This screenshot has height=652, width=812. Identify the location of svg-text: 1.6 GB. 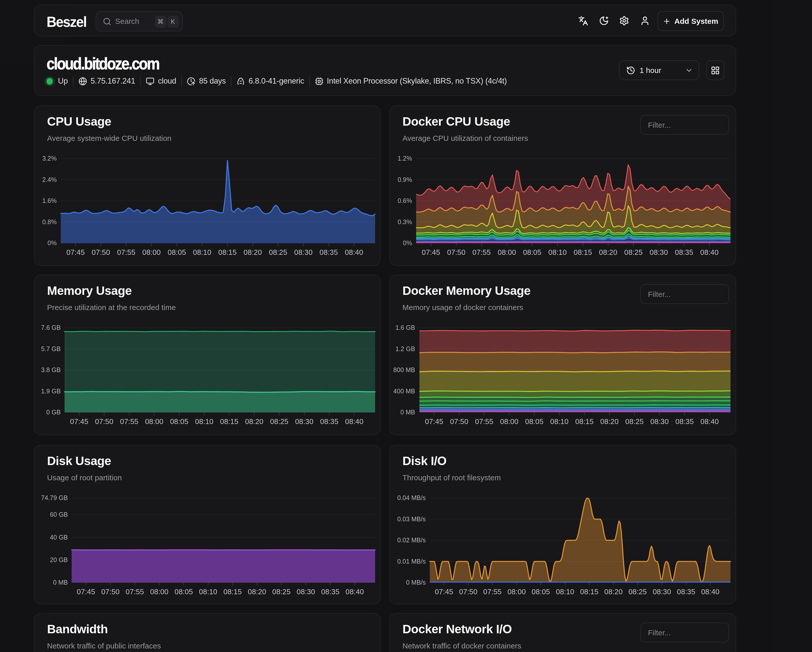
(405, 327).